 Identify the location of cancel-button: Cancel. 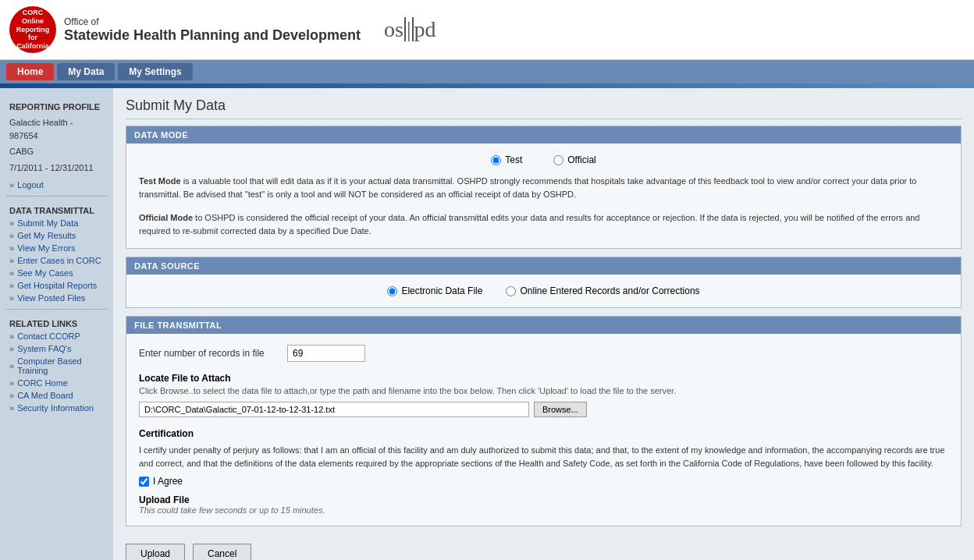
(222, 552).